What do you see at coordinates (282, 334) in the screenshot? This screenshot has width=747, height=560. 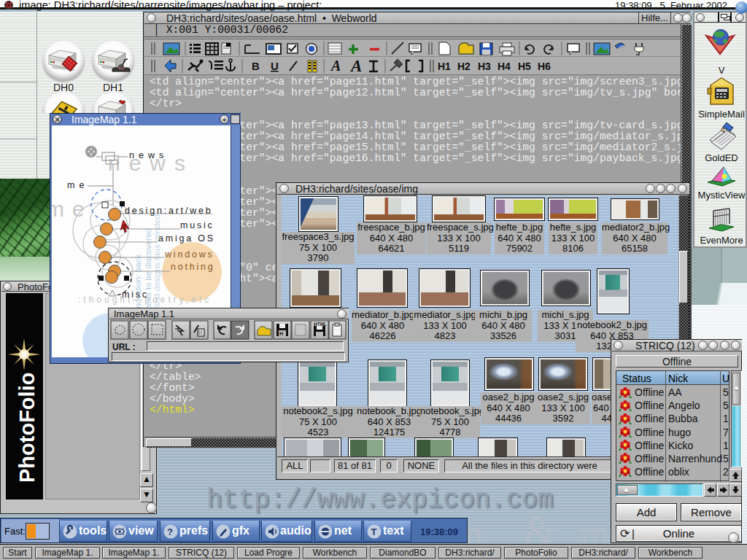 I see `svg-text: H` at bounding box center [282, 334].